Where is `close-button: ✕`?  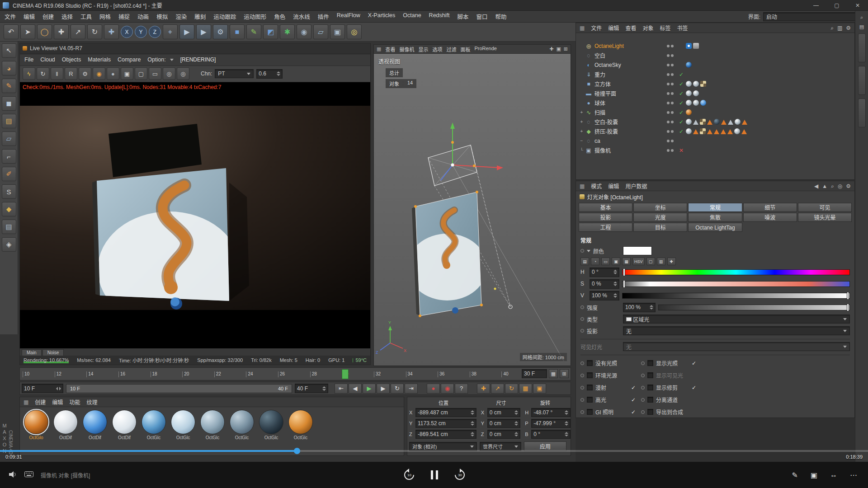
close-button: ✕ is located at coordinates (858, 5).